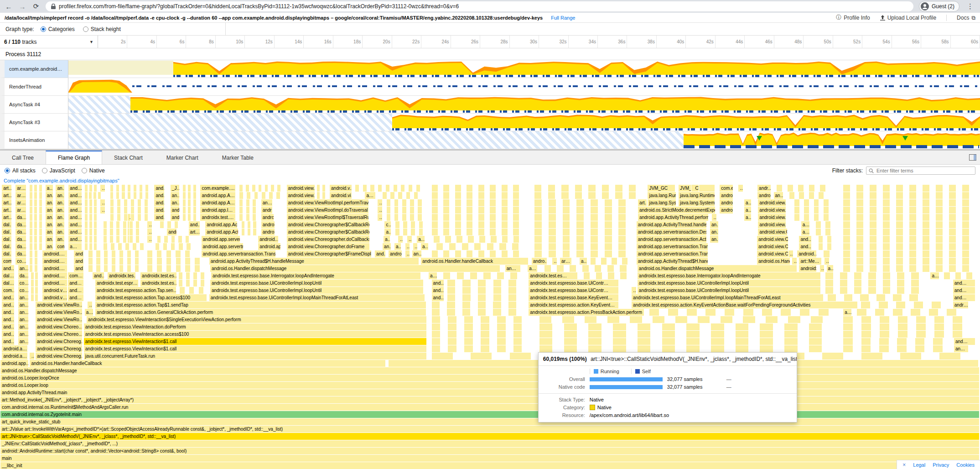  What do you see at coordinates (316, 276) in the screenshot?
I see `flame-cell: androidx.test.espresso.base.Interrogator…` at bounding box center [316, 276].